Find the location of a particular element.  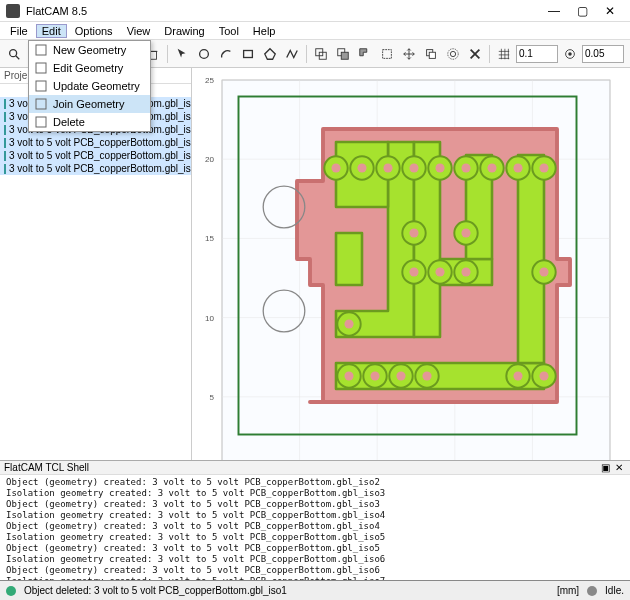

menu-view: View is located at coordinates (139, 31).